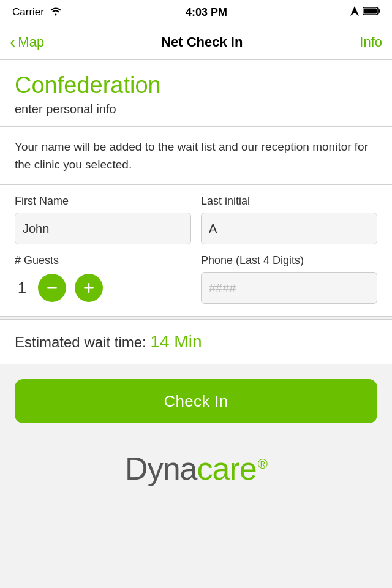 Image resolution: width=392 pixels, height=588 pixels. I want to click on wait-time-value: 14 Min, so click(176, 342).